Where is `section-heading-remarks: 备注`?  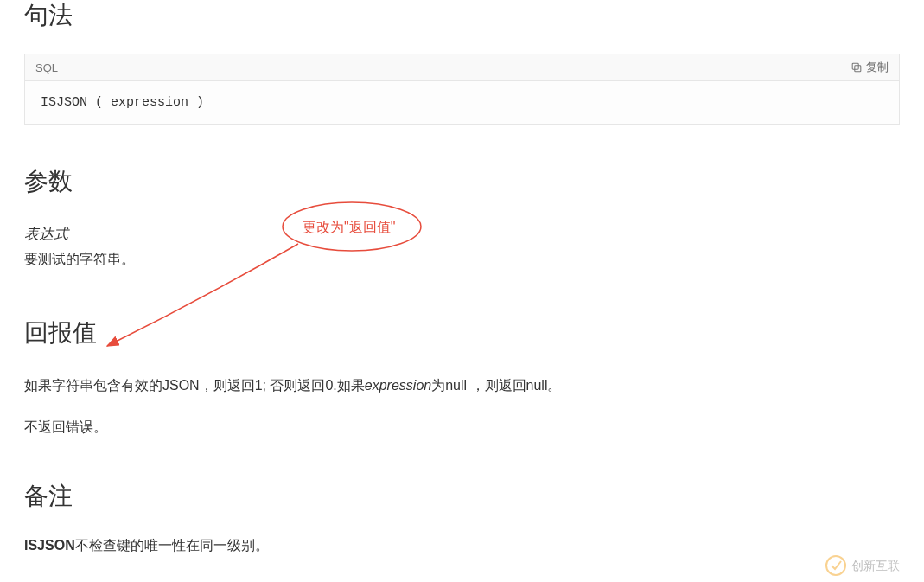 section-heading-remarks: 备注 is located at coordinates (462, 496).